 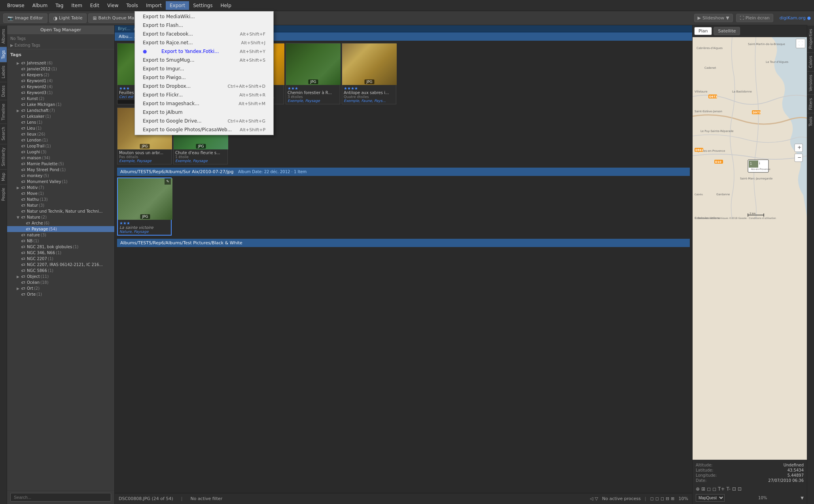 What do you see at coordinates (811, 39) in the screenshot?
I see `right-tab-properties: Properties` at bounding box center [811, 39].